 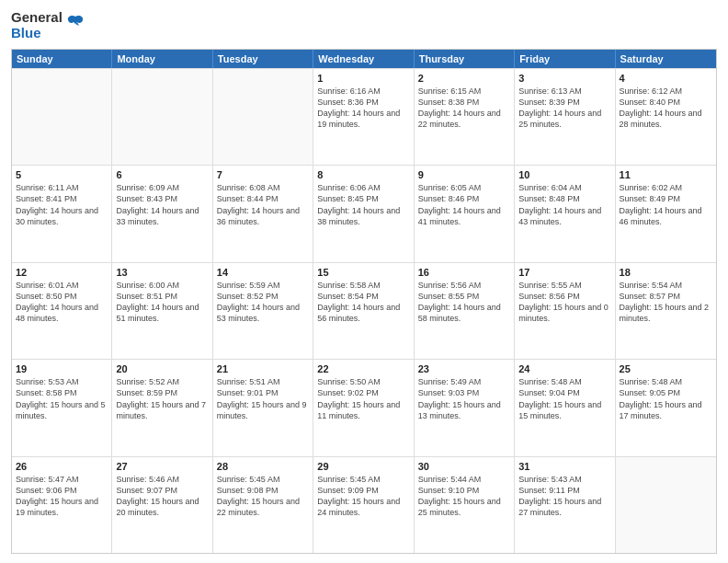 What do you see at coordinates (464, 399) in the screenshot?
I see `day-info: Sunrise: 5:49 AM Sunset: 9:03 PM Dayligh…` at bounding box center [464, 399].